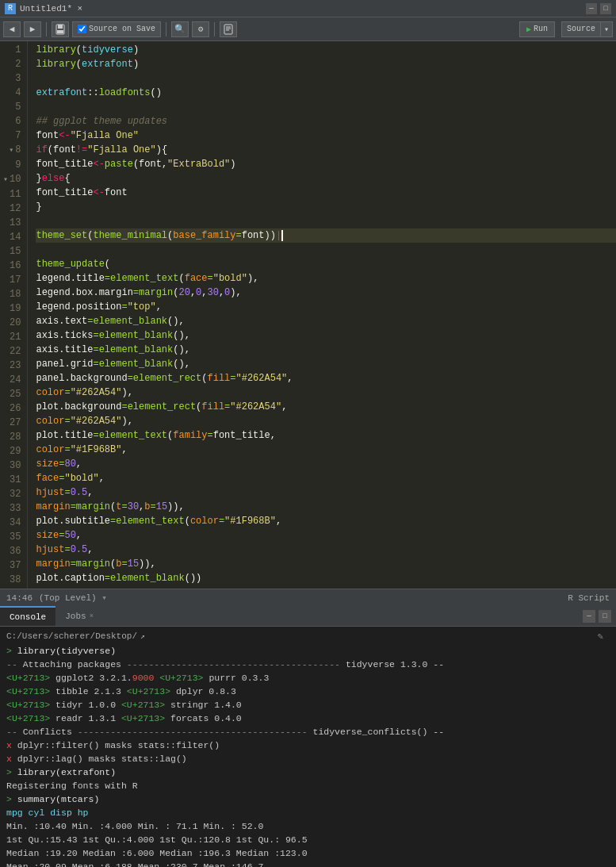 This screenshot has width=616, height=867. What do you see at coordinates (308, 827) in the screenshot?
I see `console-line-row1: Min. :10.40 Min. :4.000 Min. : 71.1 Min.…` at bounding box center [308, 827].